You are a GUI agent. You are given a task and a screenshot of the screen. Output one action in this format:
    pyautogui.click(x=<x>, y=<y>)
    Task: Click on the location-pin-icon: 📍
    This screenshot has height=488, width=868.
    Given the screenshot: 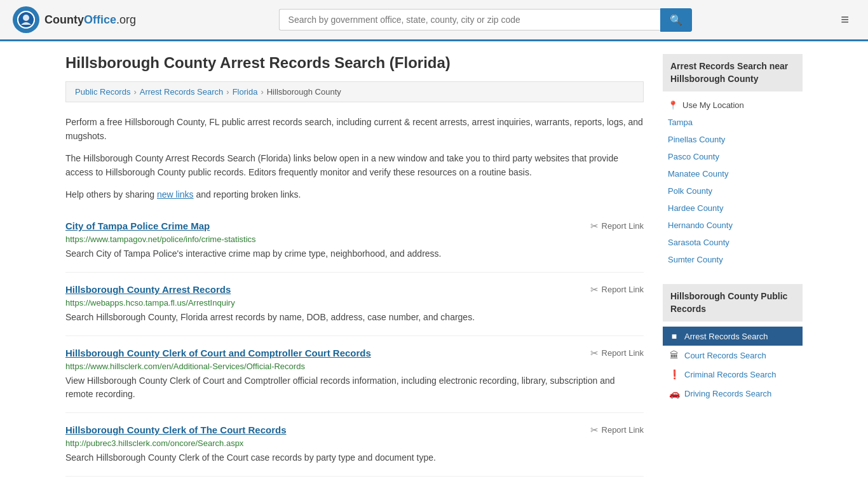 What is the action you would take?
    pyautogui.click(x=673, y=105)
    